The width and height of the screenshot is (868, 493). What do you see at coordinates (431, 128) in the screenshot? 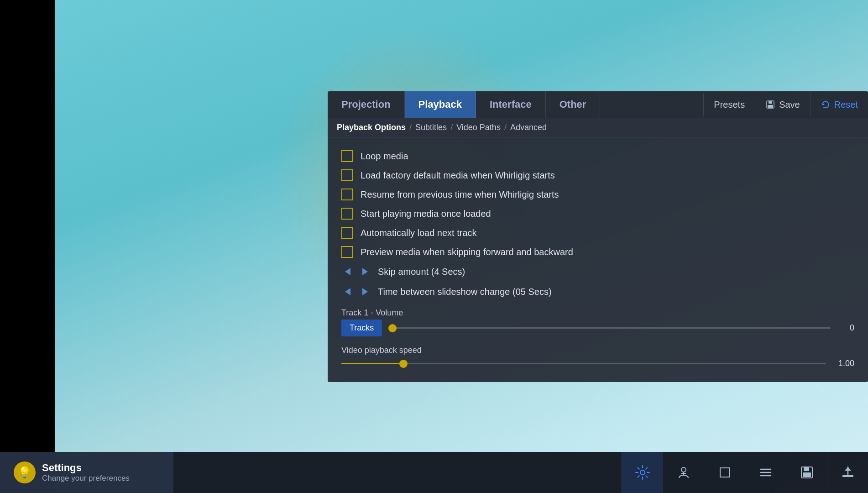
I see `breadcrumb-subtitles: Subtitles` at bounding box center [431, 128].